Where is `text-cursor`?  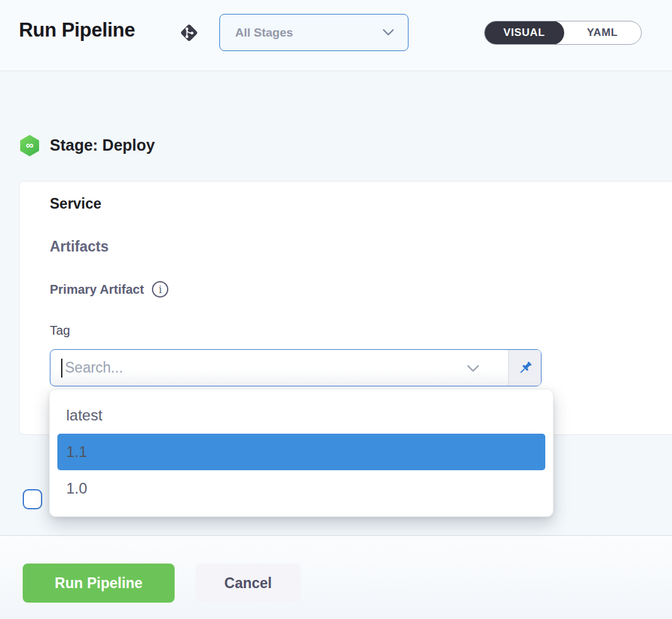 text-cursor is located at coordinates (62, 368).